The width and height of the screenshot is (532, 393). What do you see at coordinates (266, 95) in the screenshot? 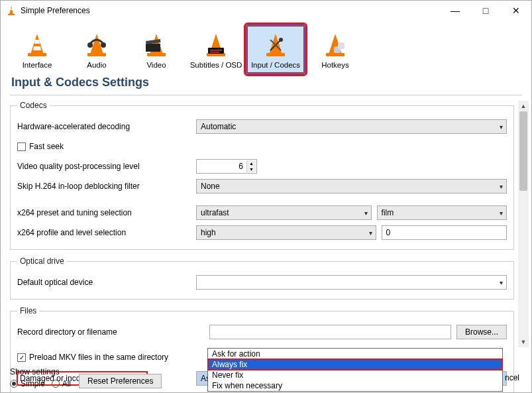
I see `divider` at bounding box center [266, 95].